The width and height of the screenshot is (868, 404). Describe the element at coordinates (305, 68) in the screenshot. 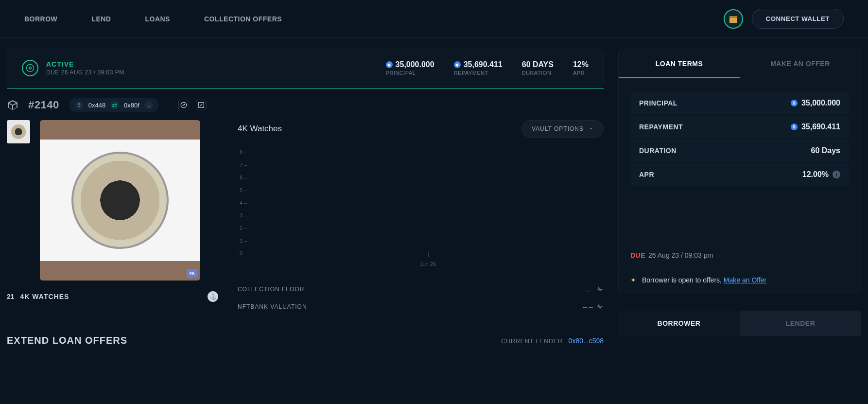

I see `loan-status-bar: ACTIVE DUE 26 AUG 23 / 09:03 PM ◈35,000.…` at that location.